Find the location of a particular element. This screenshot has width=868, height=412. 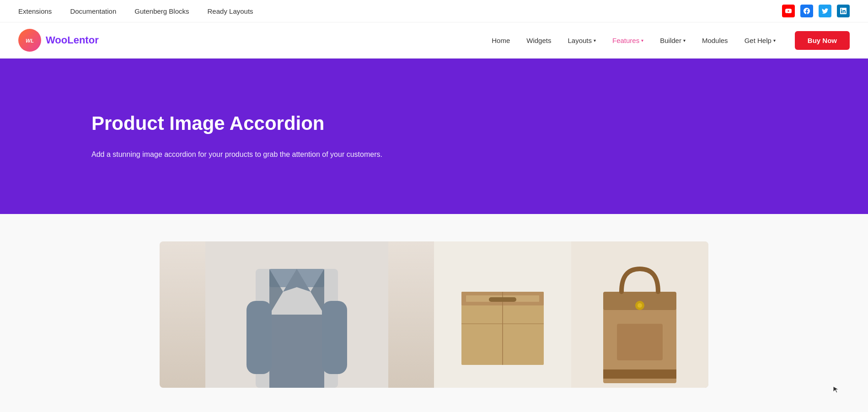

logo-text: WooLentor is located at coordinates (72, 40).